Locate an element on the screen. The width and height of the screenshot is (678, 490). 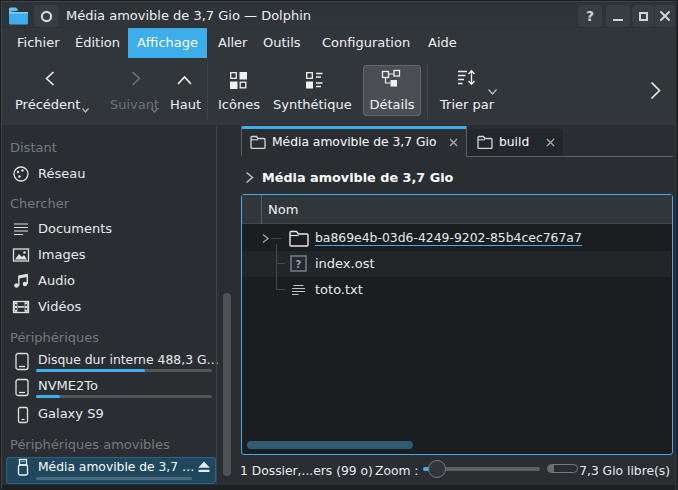
tree-line-row2 is located at coordinates (280, 264).